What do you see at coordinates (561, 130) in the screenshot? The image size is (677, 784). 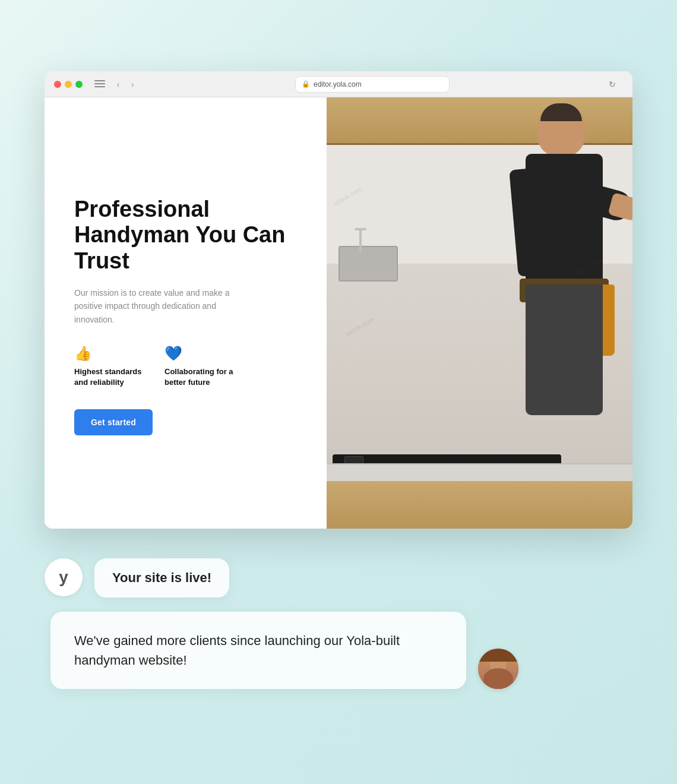 I see `person-head` at bounding box center [561, 130].